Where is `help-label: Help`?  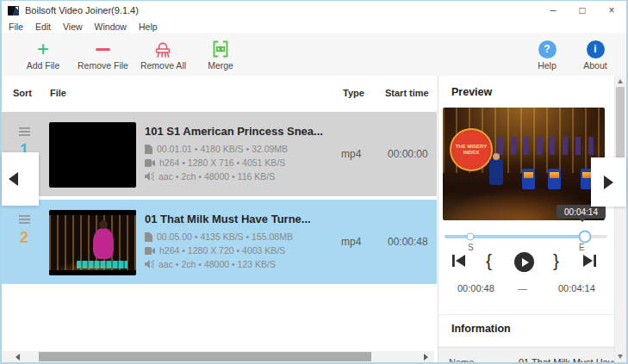 help-label: Help is located at coordinates (547, 65).